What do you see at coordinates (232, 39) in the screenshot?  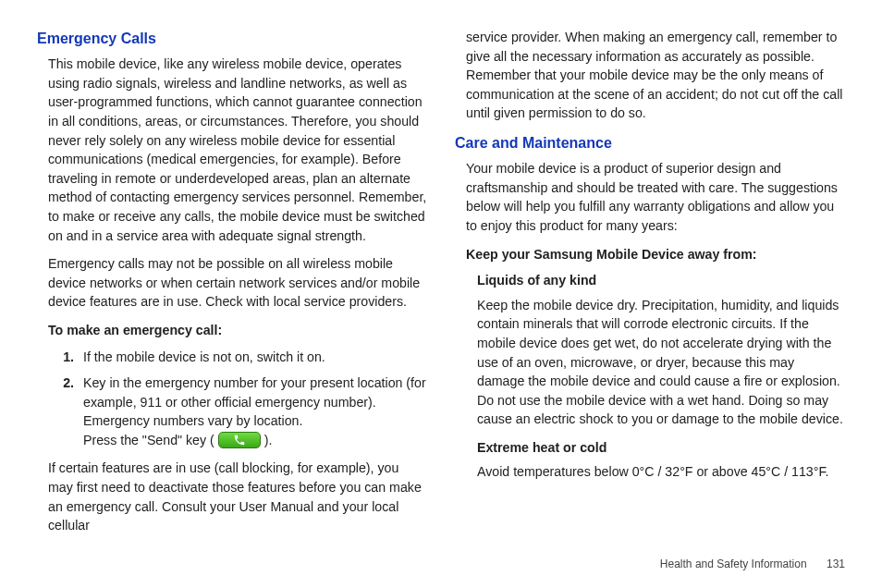 I see `heading-emergency-calls: Emergency Calls` at bounding box center [232, 39].